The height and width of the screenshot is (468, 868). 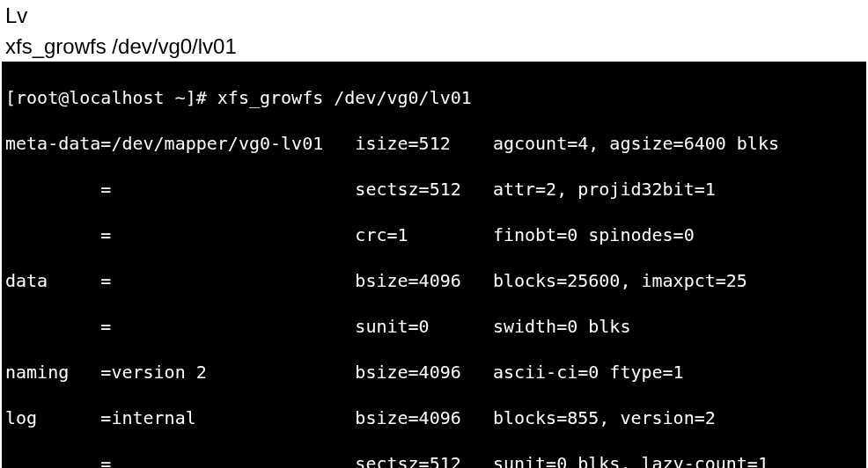 I want to click on terminal-line: naming =version 2 bsize=4096 ascii-ci=0 …, so click(x=434, y=372).